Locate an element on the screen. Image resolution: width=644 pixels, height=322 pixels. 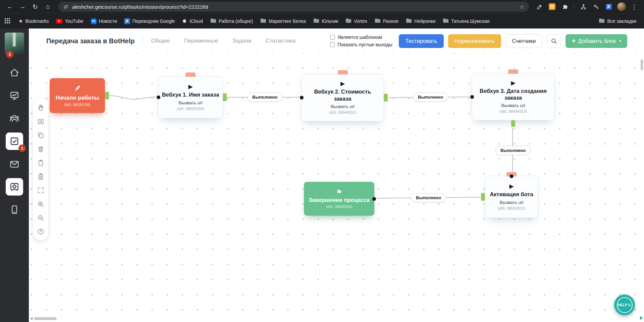
sidebar-item-safe is located at coordinates (14, 187).